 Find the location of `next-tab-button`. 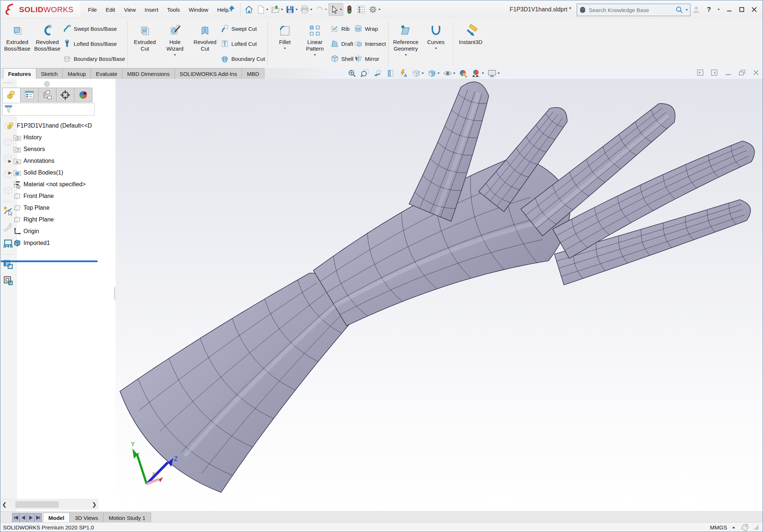

next-tab-button is located at coordinates (31, 518).